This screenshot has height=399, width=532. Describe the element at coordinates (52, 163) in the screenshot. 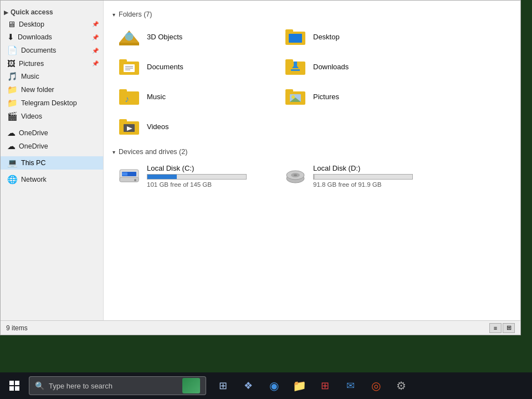

I see `sidebar-item-this-pc: 💻 This PC` at that location.